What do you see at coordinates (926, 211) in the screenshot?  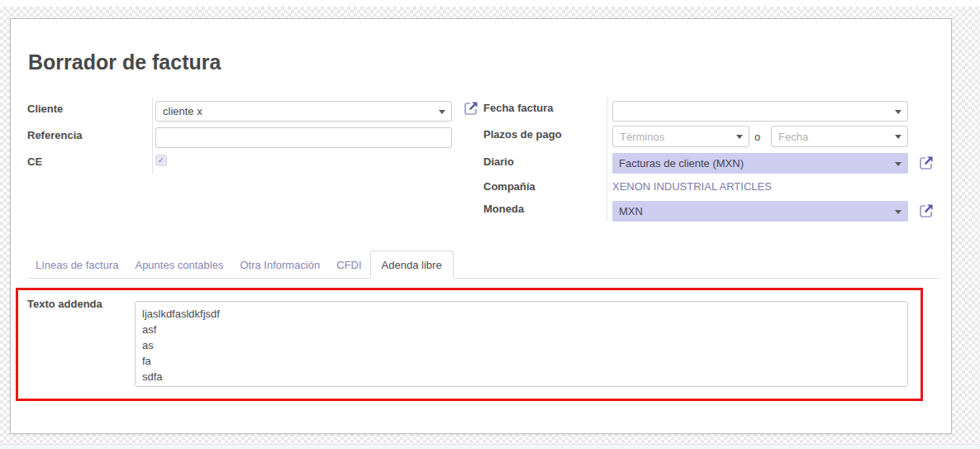 I see `moneda-external-link-button` at bounding box center [926, 211].